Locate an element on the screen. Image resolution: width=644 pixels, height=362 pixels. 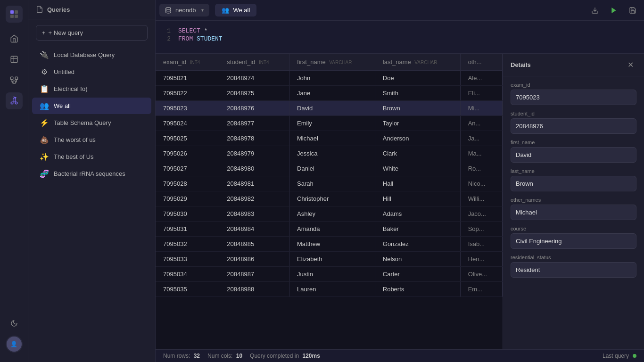
sidebar-item-electrical: 📋Electrical fo) is located at coordinates (91, 89).